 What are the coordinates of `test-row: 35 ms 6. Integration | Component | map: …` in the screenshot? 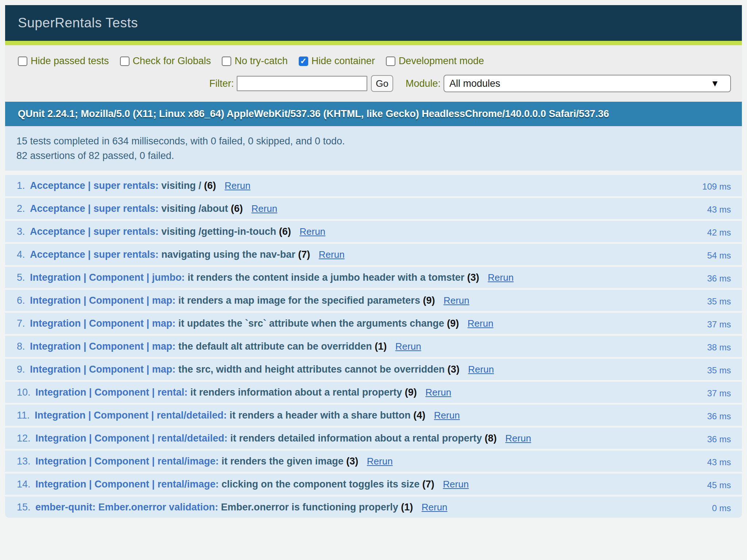 It's located at (374, 300).